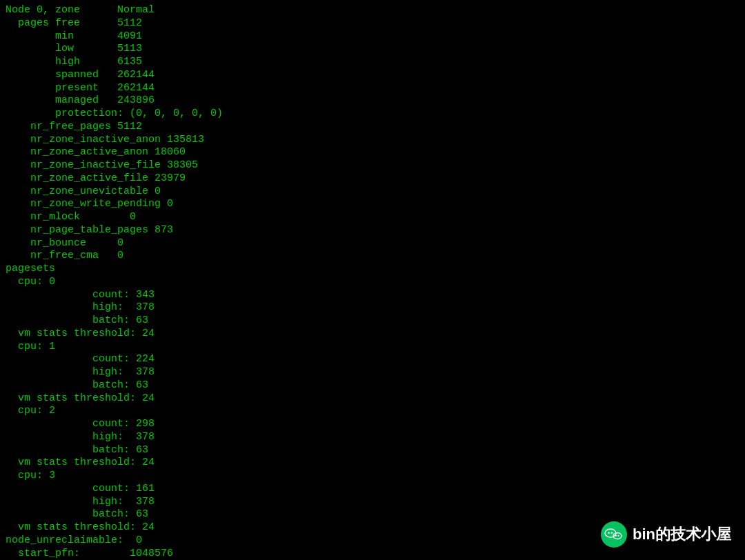  I want to click on terminal-line: protection: (0, 0, 0, 0, 0), so click(372, 114).